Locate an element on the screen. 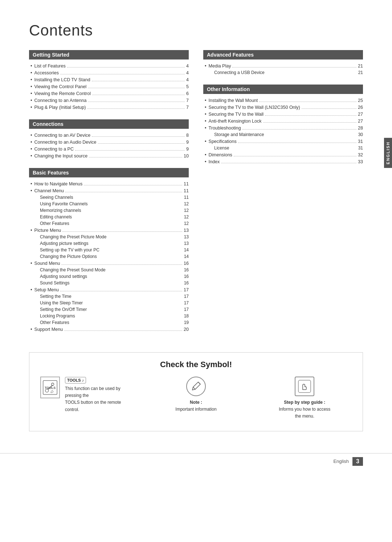  page-num: 33 is located at coordinates (360, 162).